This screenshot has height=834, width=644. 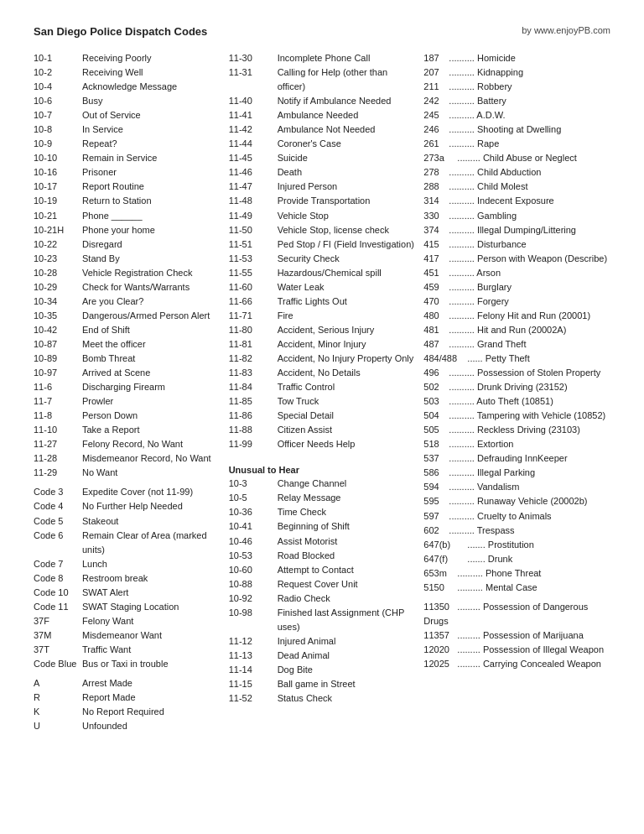 I want to click on entry-text: 653m.......... Phone Threat, so click(x=482, y=574).